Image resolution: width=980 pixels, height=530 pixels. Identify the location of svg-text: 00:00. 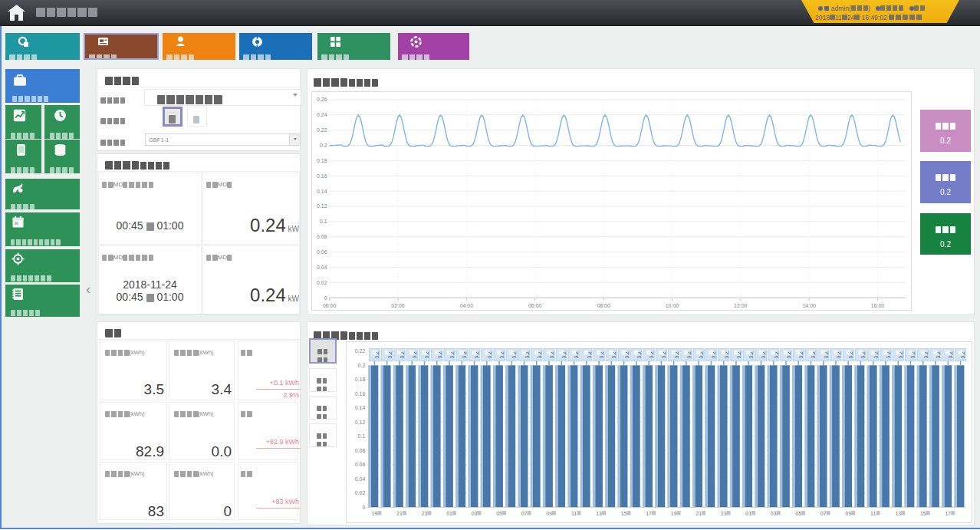
(330, 305).